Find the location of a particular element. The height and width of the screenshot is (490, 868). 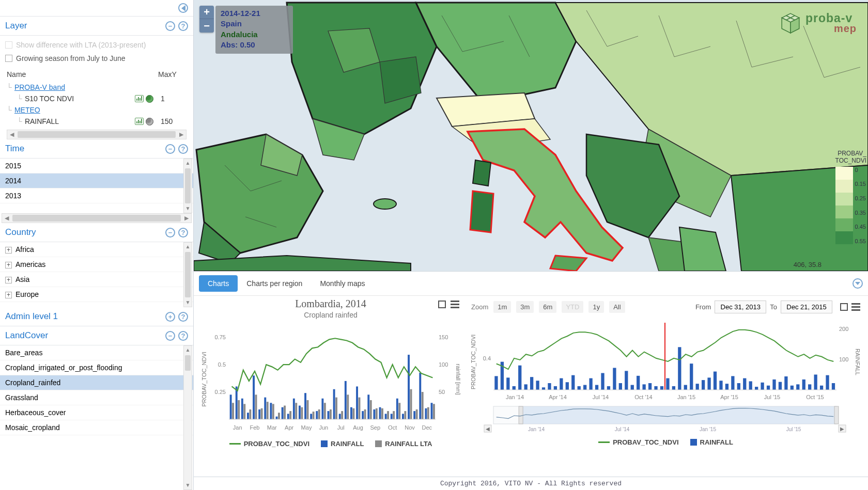

country-list: +Africa +Americas +Asia +Europe is located at coordinates (97, 272).